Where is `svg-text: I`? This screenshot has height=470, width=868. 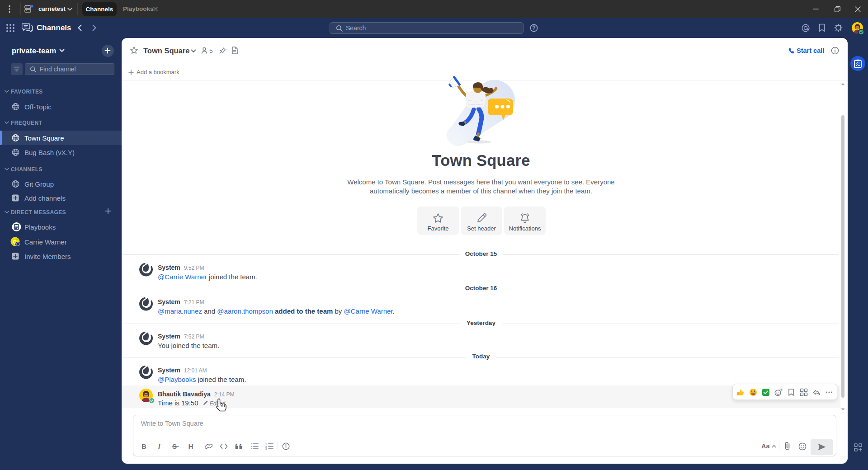
svg-text: I is located at coordinates (159, 446).